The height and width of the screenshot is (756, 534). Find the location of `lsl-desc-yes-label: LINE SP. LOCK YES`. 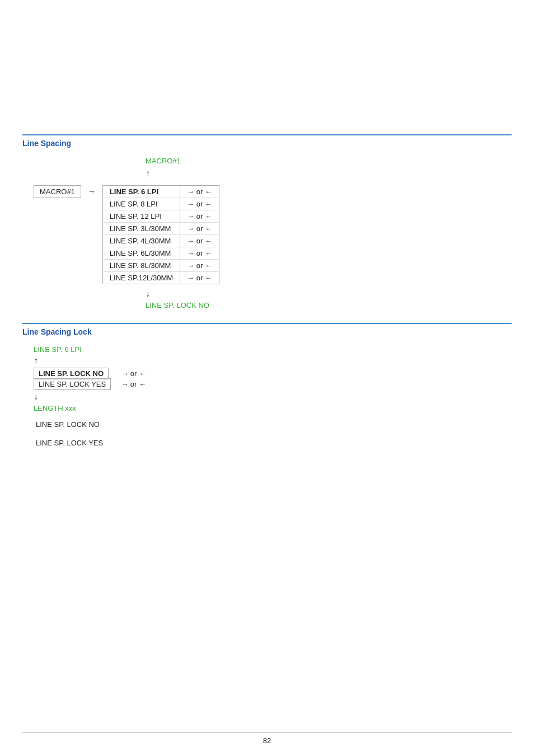

lsl-desc-yes-label: LINE SP. LOCK YES is located at coordinates (69, 443).